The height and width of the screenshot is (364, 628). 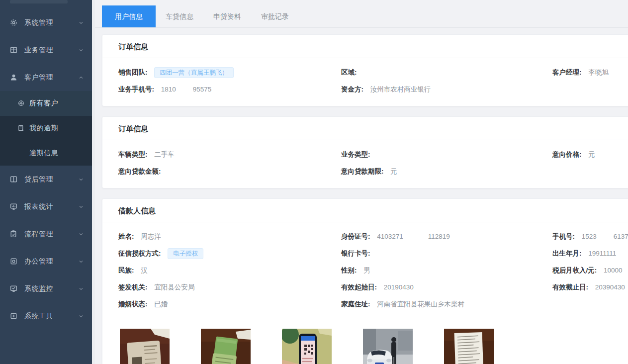 I want to click on card-title: 借款人信息, so click(x=365, y=211).